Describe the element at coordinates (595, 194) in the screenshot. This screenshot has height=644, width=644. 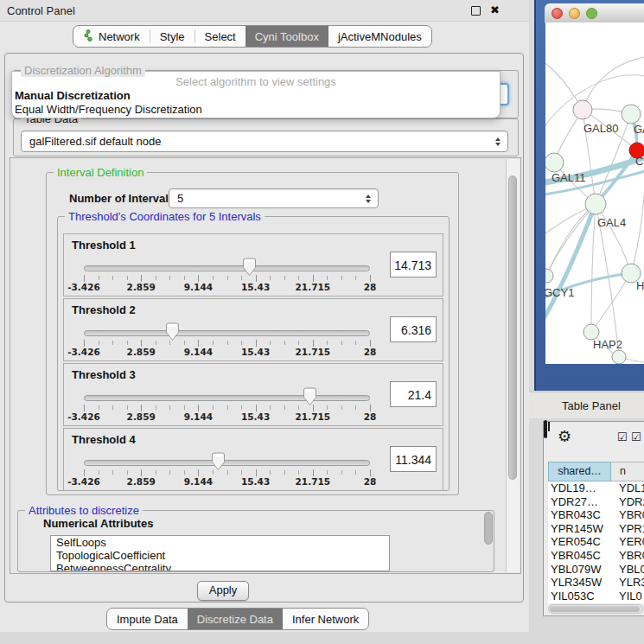
I see `network-view-canvas: GAL80GACGAL11GAL4GCY1HHAP2` at that location.